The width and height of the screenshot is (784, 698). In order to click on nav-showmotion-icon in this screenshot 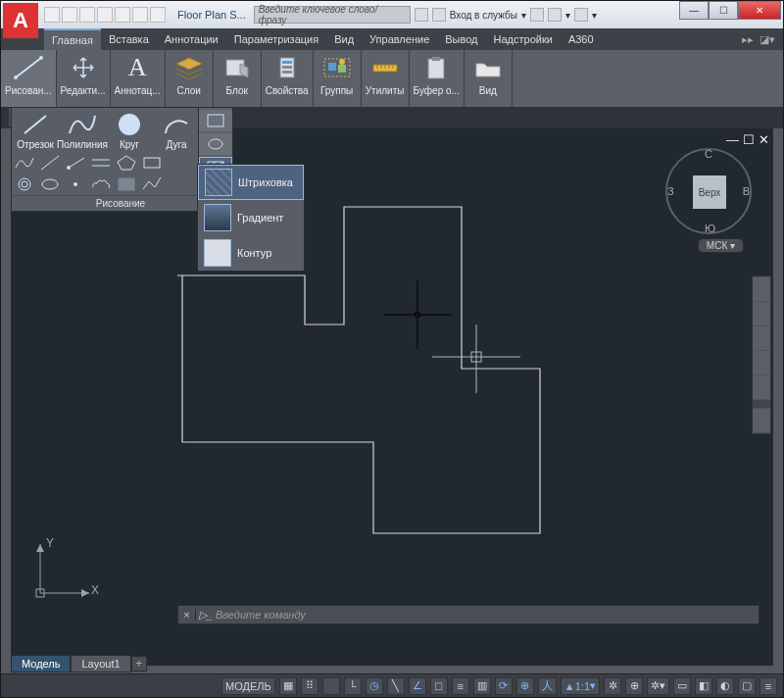, I will do `click(761, 387)`.